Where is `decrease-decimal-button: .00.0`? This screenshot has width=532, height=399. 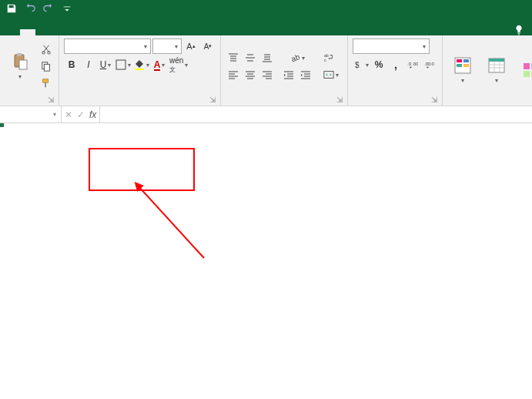 decrease-decimal-button: .00.0 is located at coordinates (430, 65).